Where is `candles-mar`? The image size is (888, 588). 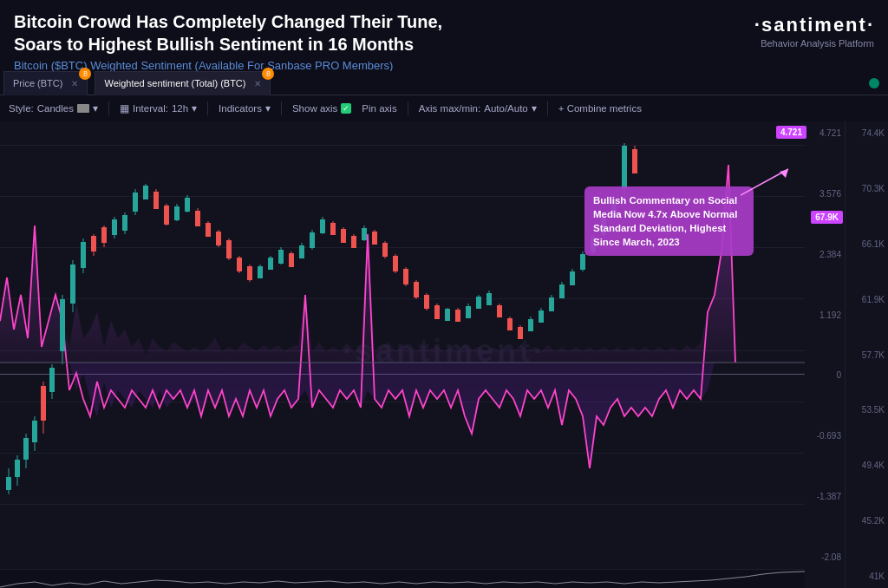
candles-mar is located at coordinates (172, 210).